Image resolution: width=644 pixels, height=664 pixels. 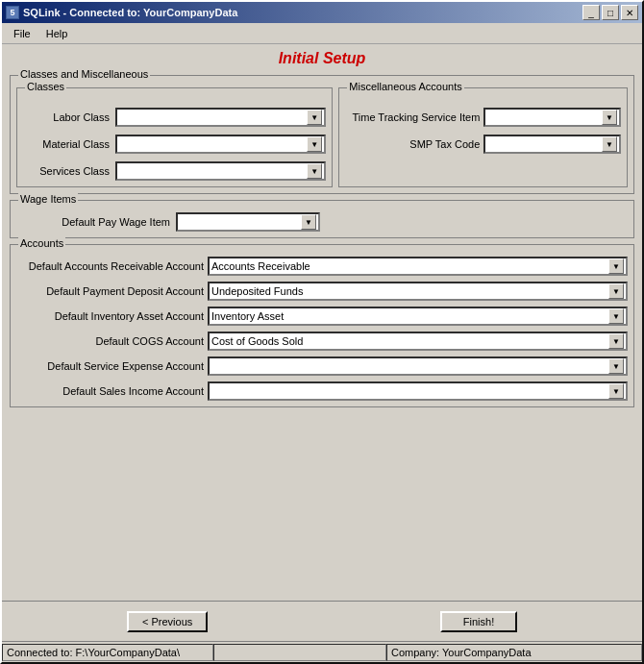 I want to click on minimize-button: _, so click(x=591, y=12).